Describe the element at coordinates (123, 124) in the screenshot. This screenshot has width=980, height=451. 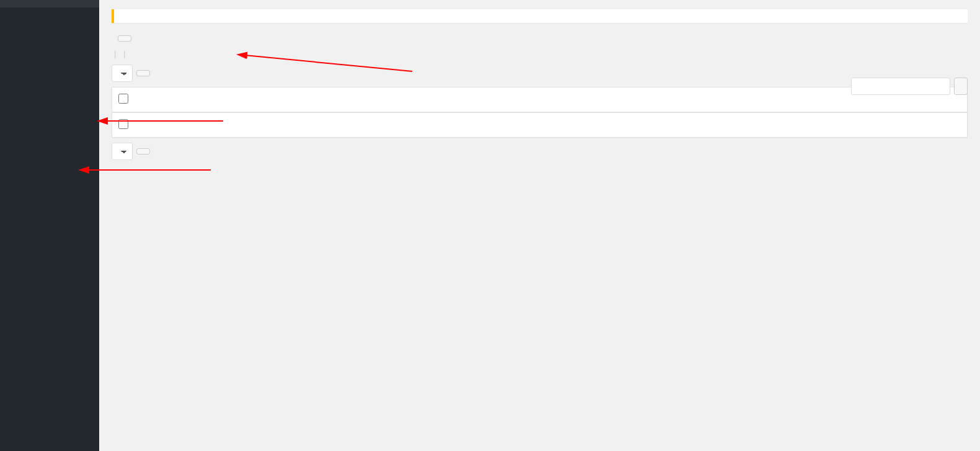
I see `select-all-checkbox-bottom` at that location.